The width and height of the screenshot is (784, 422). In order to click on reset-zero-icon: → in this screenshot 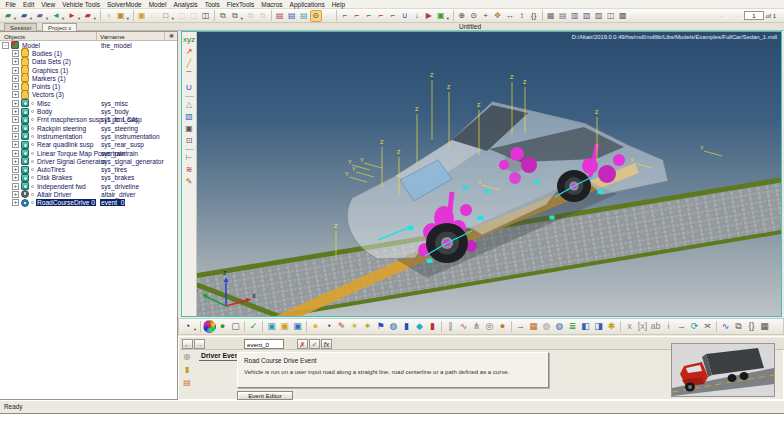, I will do `click(520, 326)`.